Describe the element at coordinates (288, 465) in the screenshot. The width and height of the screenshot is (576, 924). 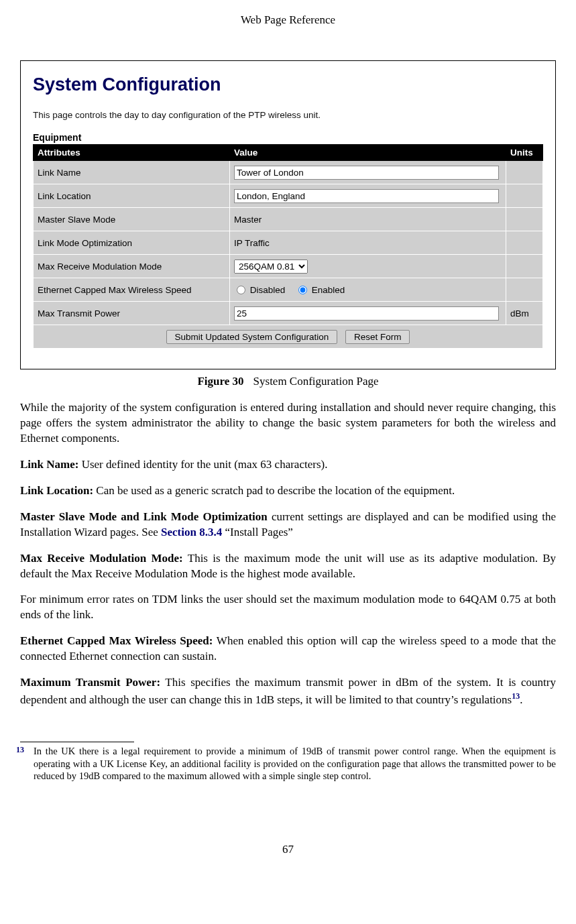
I see `link-name-paragraph: Link Name: User defined identity for the…` at that location.